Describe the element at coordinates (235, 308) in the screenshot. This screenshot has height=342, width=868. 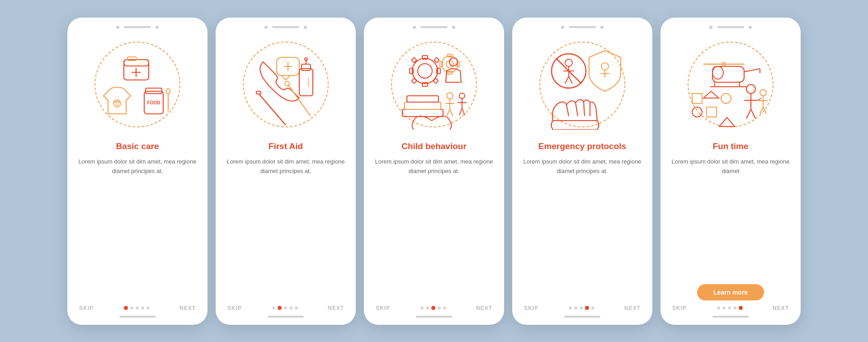
I see `skip-button-2: SKIP` at that location.